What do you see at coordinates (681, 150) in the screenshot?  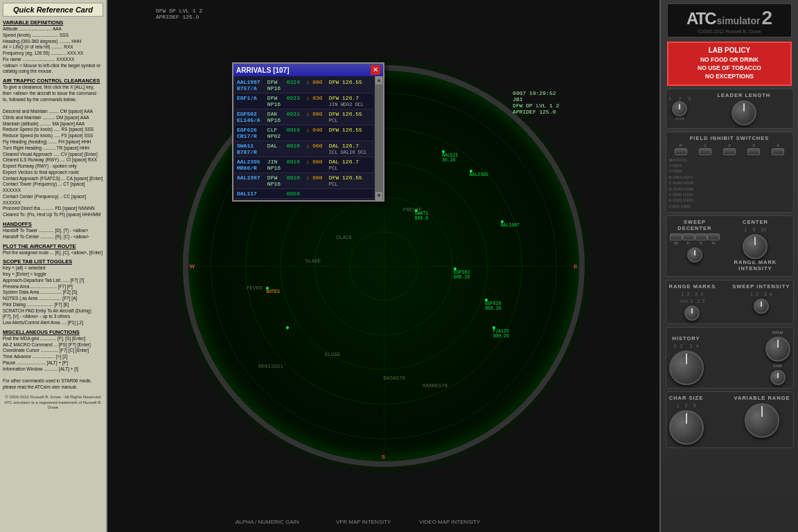 I see `fi-knob-p: P` at bounding box center [681, 150].